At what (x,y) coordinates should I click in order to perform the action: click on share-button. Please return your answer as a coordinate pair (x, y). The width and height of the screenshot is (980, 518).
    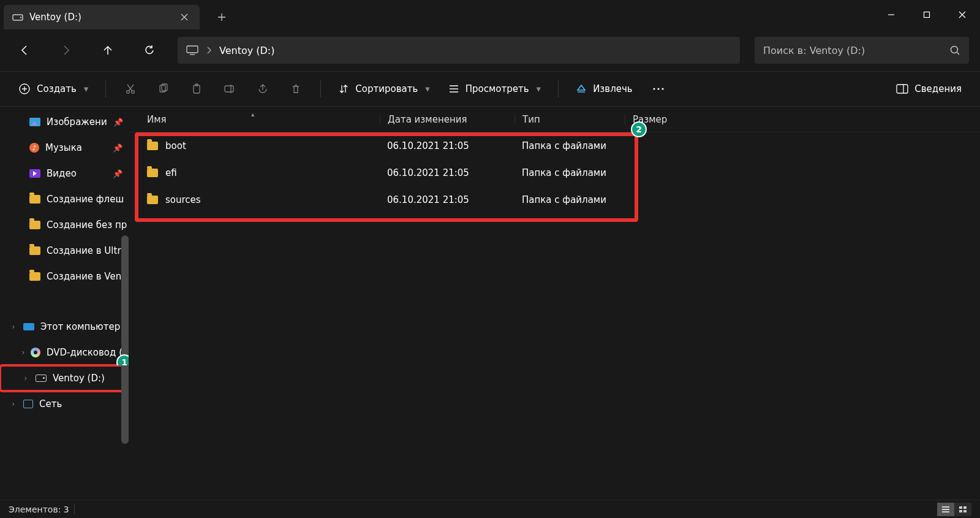
    Looking at the image, I should click on (263, 89).